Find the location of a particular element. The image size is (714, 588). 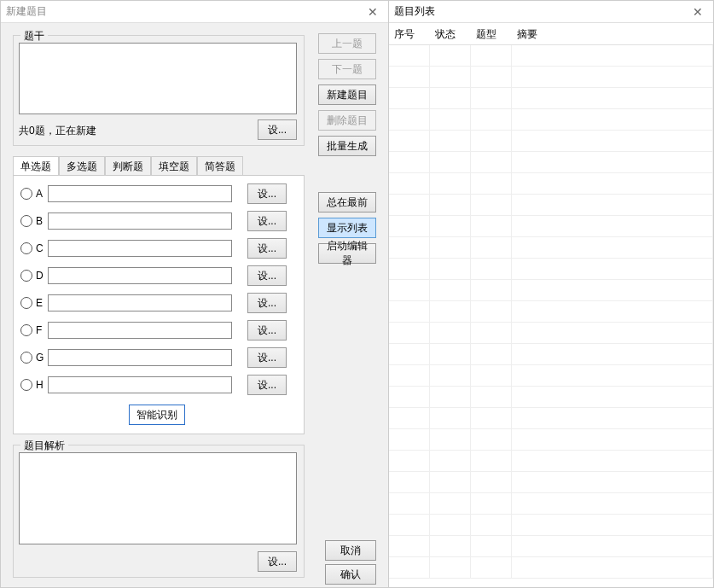

batch-generate-button: 批量生成 is located at coordinates (347, 146).